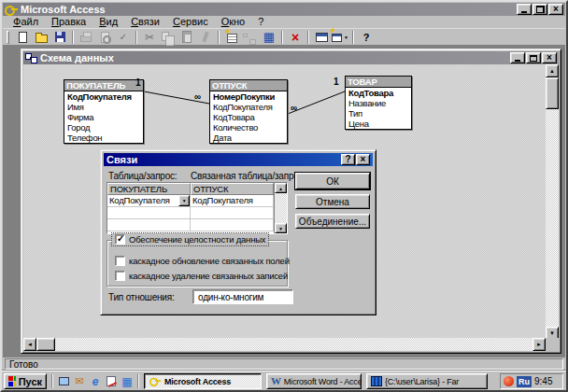  What do you see at coordinates (295, 37) in the screenshot?
I see `delete-icon: ×` at bounding box center [295, 37].